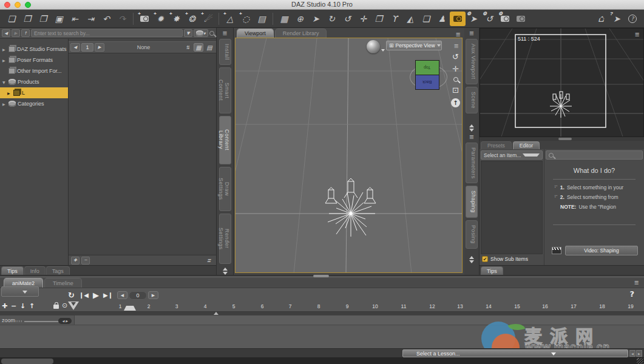  Describe the element at coordinates (86, 261) in the screenshot. I see `remove-content-button: −` at that location.